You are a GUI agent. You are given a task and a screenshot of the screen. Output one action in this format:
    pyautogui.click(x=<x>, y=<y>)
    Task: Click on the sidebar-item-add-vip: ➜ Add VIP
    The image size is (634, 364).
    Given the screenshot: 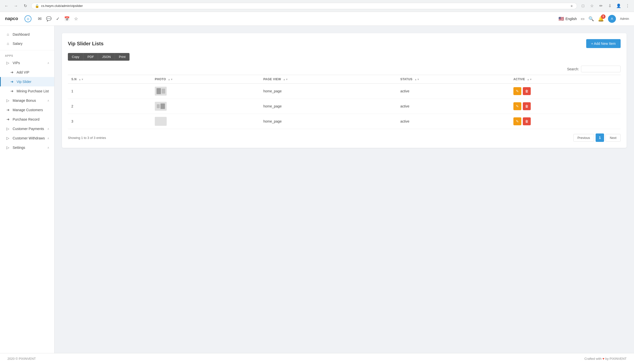 What is the action you would take?
    pyautogui.click(x=27, y=72)
    